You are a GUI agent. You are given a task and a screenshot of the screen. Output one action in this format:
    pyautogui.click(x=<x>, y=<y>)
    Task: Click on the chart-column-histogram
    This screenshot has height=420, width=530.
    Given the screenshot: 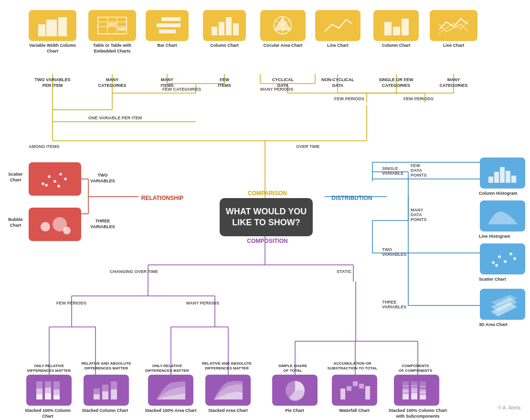 What is the action you would take?
    pyautogui.click(x=502, y=173)
    